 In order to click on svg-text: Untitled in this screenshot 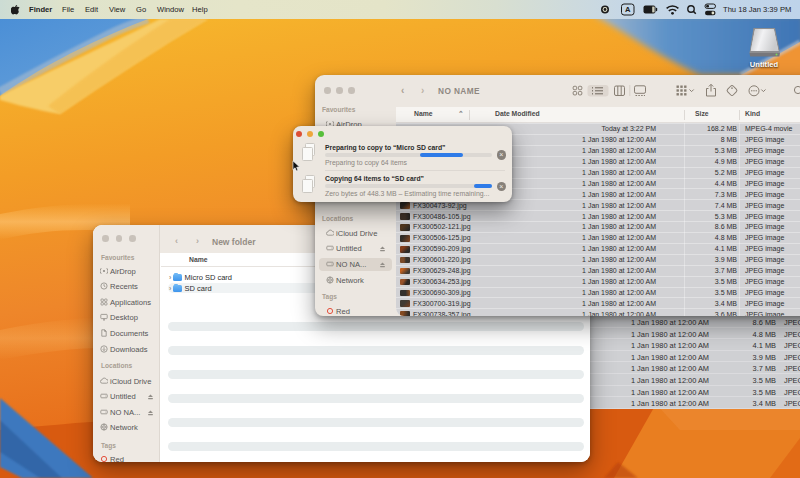, I will do `click(764, 64)`.